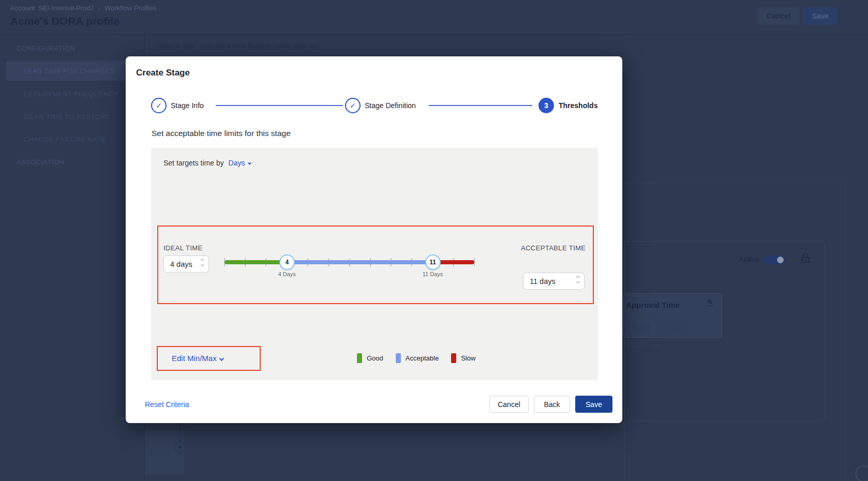 The height and width of the screenshot is (481, 868). What do you see at coordinates (710, 302) in the screenshot?
I see `edit-pencil-icon: ✎` at bounding box center [710, 302].